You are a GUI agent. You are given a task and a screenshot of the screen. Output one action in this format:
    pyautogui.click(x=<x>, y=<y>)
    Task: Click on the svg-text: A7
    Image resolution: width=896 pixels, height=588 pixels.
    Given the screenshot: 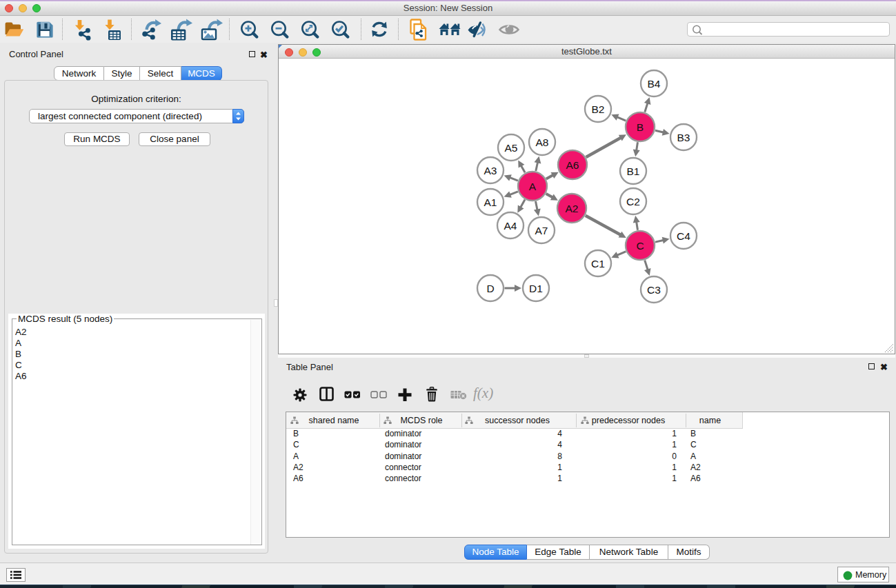 What is the action you would take?
    pyautogui.click(x=542, y=230)
    